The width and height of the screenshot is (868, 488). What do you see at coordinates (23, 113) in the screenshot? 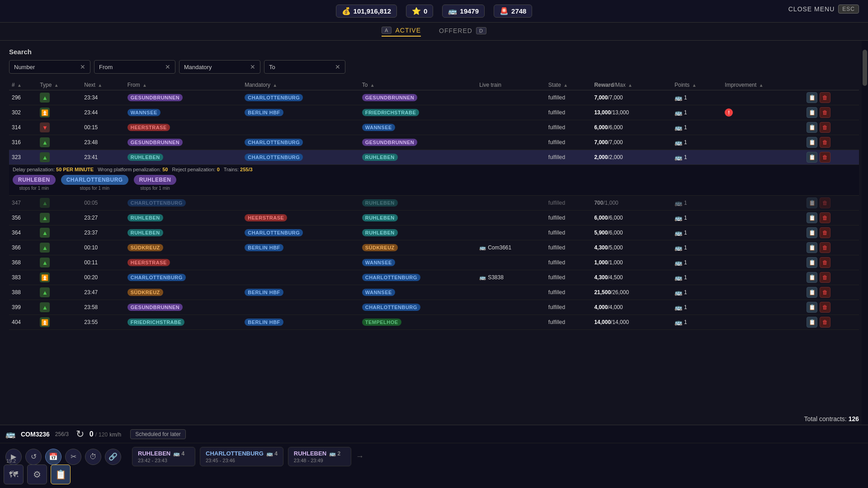
I see `row-id: 302` at bounding box center [23, 113].